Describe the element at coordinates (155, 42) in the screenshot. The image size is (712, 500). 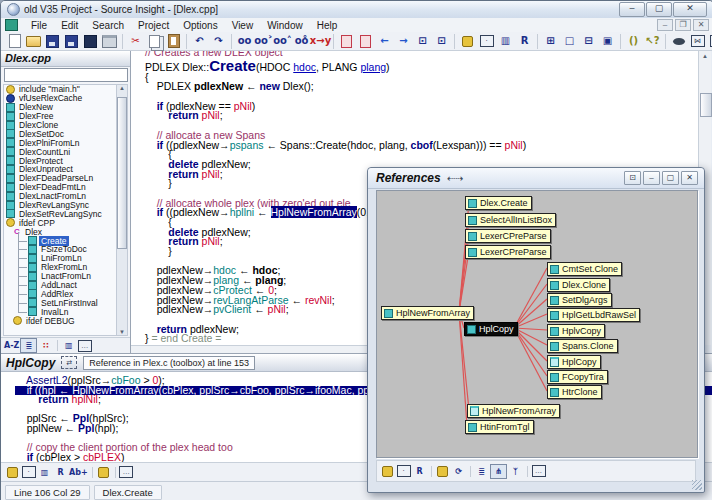
I see `copy-button` at that location.